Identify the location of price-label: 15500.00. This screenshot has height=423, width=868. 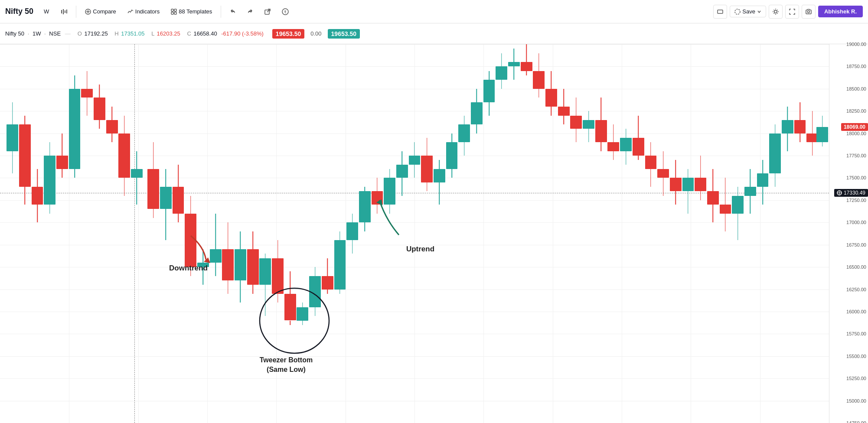
(856, 356).